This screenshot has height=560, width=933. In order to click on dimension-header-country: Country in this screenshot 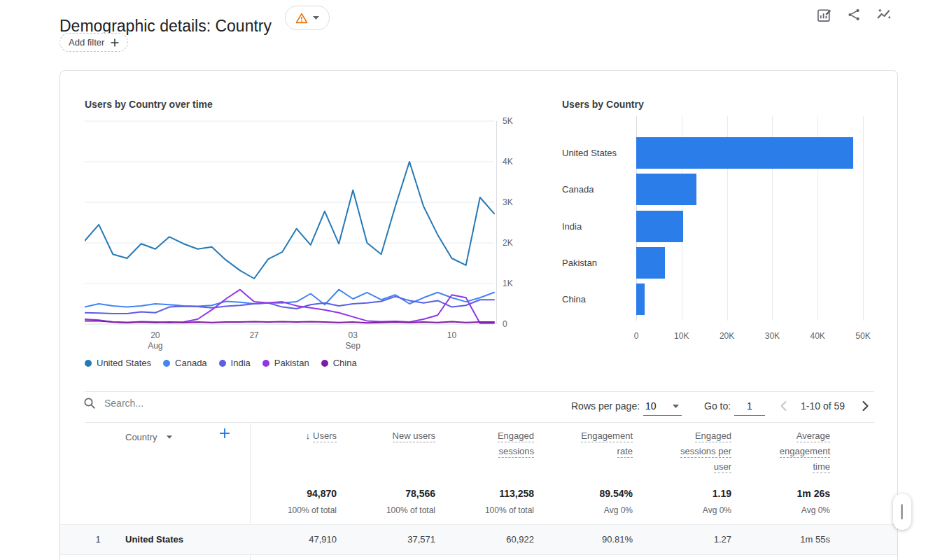, I will do `click(148, 437)`.